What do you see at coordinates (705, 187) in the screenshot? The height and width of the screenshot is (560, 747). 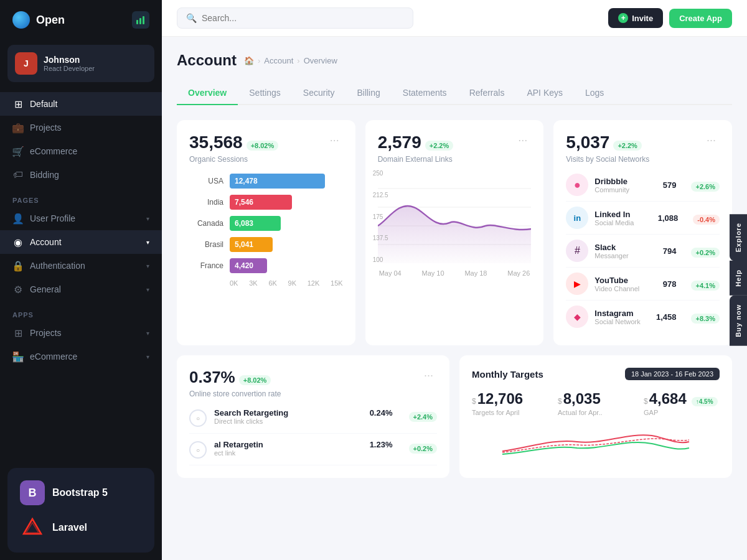 I see `social-badge: +2.6%` at bounding box center [705, 187].